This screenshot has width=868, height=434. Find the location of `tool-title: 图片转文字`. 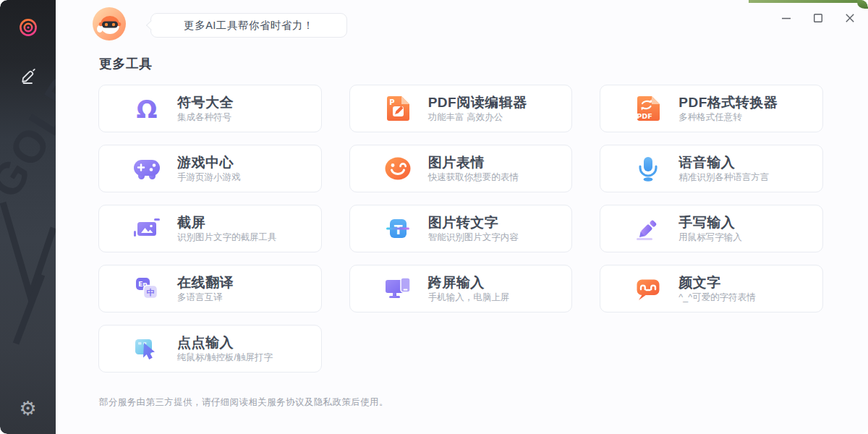

tool-title: 图片转文字 is located at coordinates (473, 223).